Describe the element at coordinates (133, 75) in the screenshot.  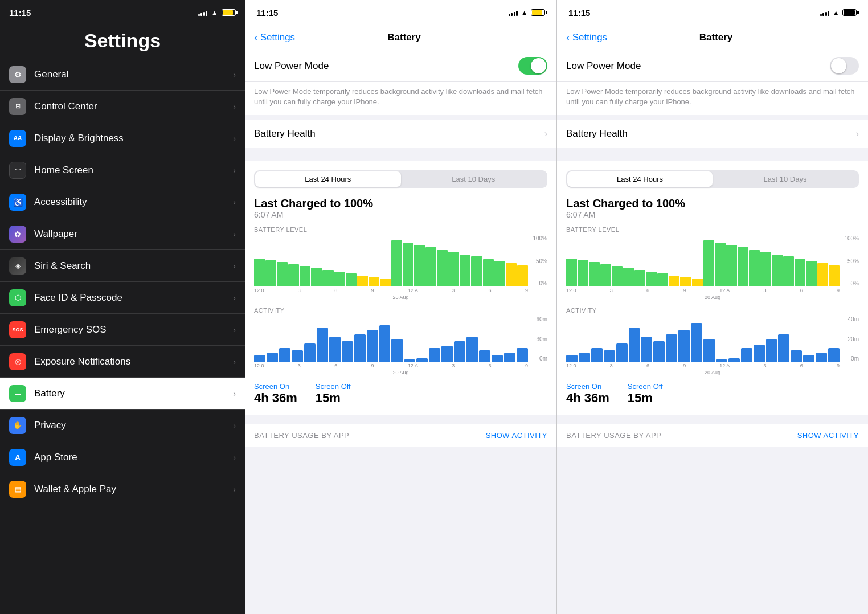
I see `general-label: General` at that location.